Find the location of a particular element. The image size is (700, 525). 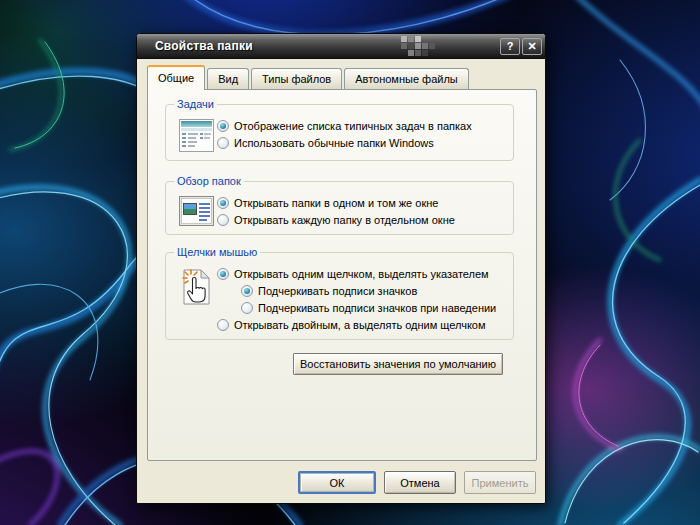

radio-label: Открывать одним щелчком, выделять указат… is located at coordinates (362, 274).